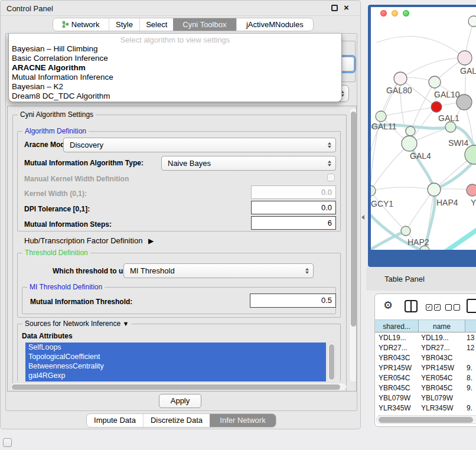 The width and height of the screenshot is (476, 450). Describe the element at coordinates (249, 163) in the screenshot. I see `mi-algorithm-type-combo: Naive Bayes` at that location.